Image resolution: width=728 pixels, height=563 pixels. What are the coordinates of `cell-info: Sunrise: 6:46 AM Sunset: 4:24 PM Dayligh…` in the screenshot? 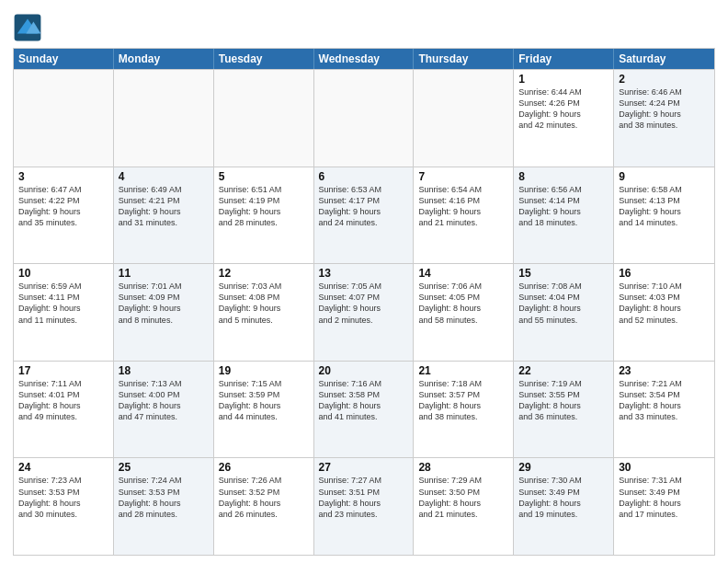 It's located at (664, 109).